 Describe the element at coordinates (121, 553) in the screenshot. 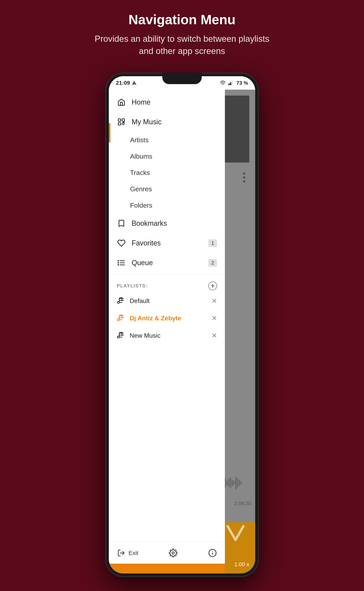

I see `exit-icon` at that location.